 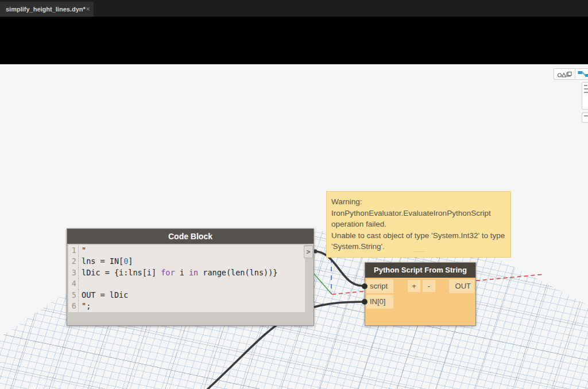 I want to click on code-line: 1", so click(x=187, y=250).